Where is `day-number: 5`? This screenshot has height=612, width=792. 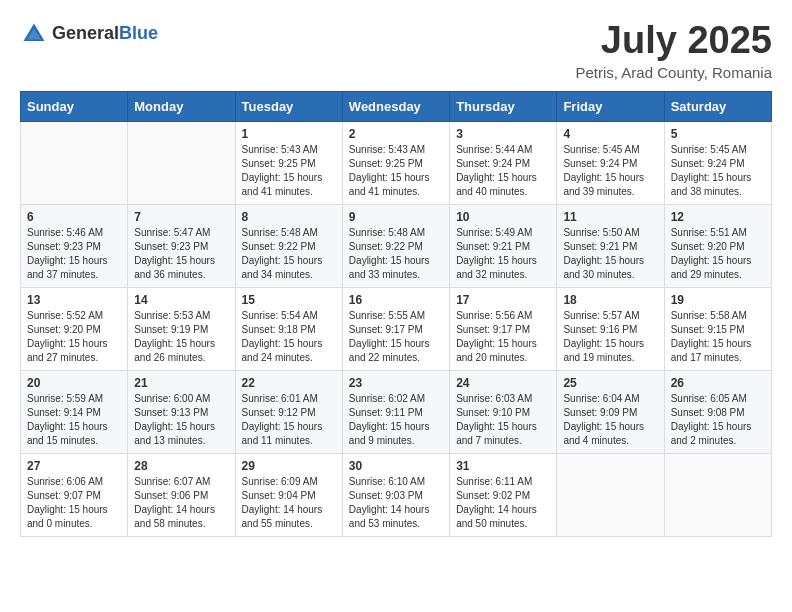 day-number: 5 is located at coordinates (718, 134).